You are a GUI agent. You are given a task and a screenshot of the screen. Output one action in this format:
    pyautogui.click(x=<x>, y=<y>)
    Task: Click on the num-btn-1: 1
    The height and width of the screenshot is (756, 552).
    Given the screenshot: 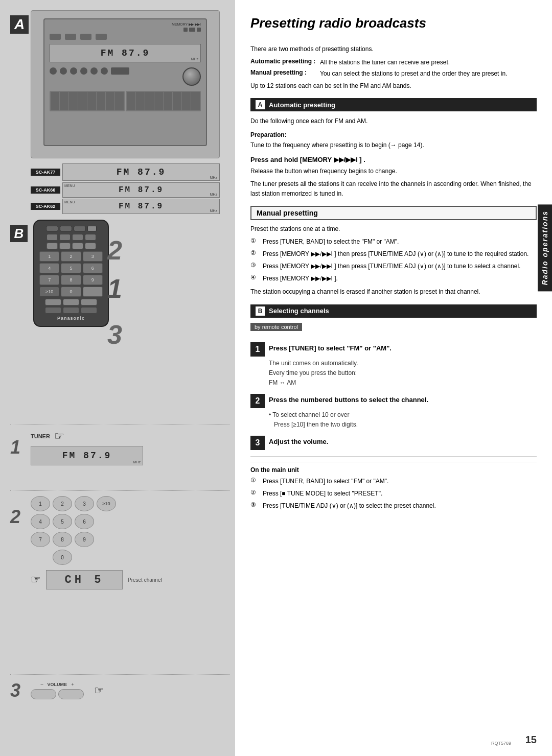 What is the action you would take?
    pyautogui.click(x=40, y=504)
    